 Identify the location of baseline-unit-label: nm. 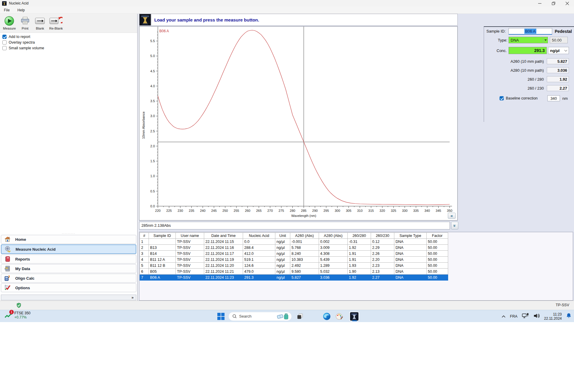
(565, 99).